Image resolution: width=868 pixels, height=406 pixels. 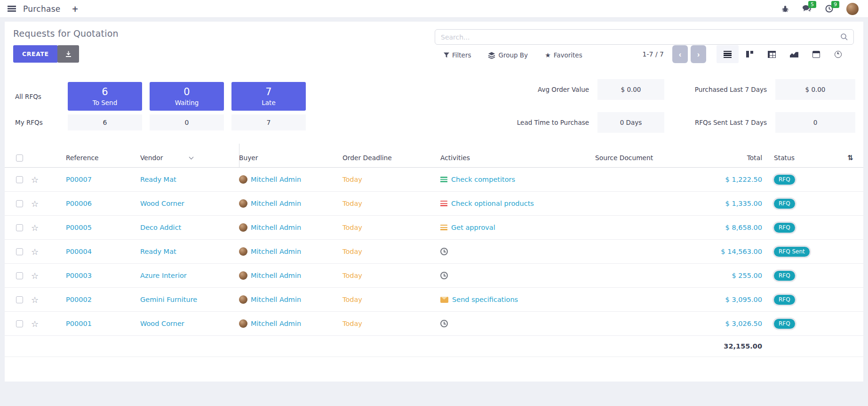 I want to click on select-all-checkbox, so click(x=20, y=158).